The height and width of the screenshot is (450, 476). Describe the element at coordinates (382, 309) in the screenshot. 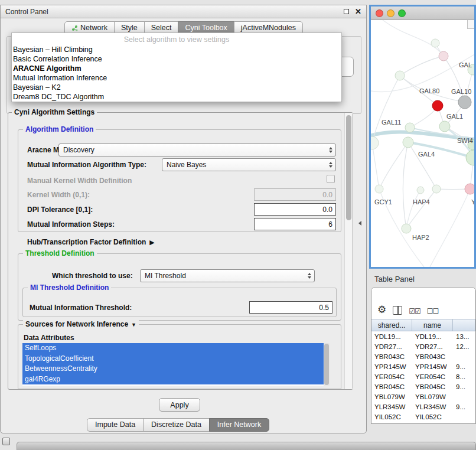

I see `gear-icon: ⚙` at that location.